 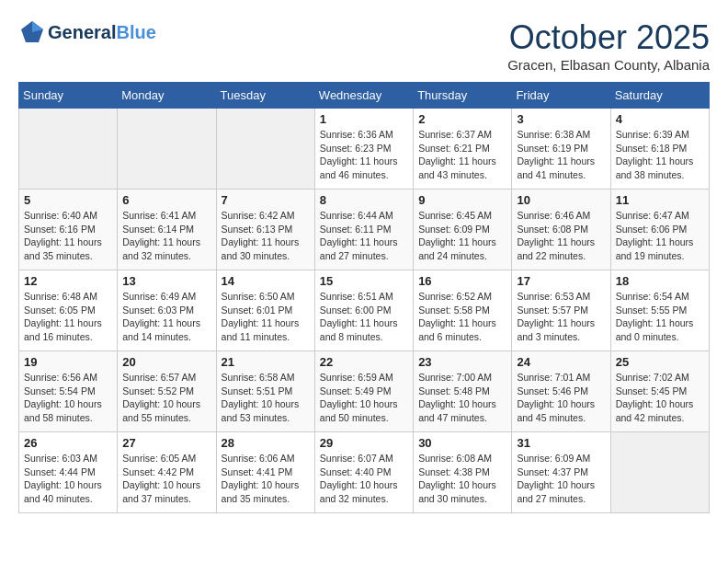 What do you see at coordinates (68, 201) in the screenshot?
I see `day-number: 5` at bounding box center [68, 201].